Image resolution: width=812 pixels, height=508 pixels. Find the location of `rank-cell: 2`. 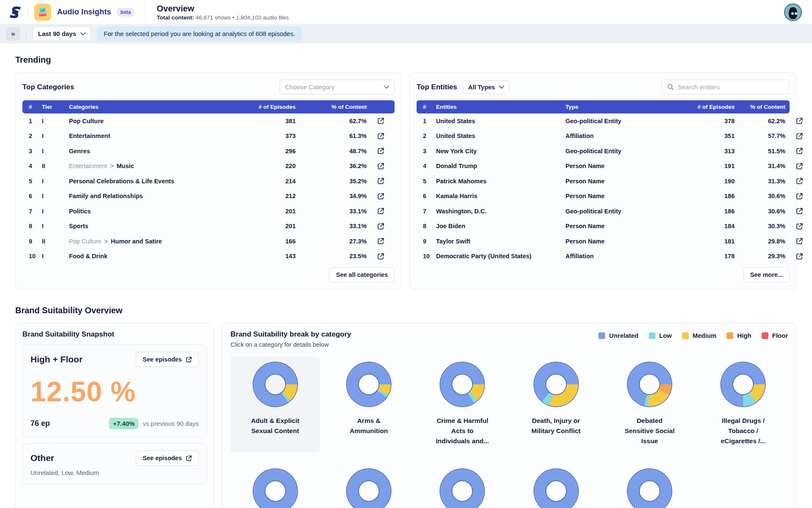

rank-cell: 2 is located at coordinates (32, 136).